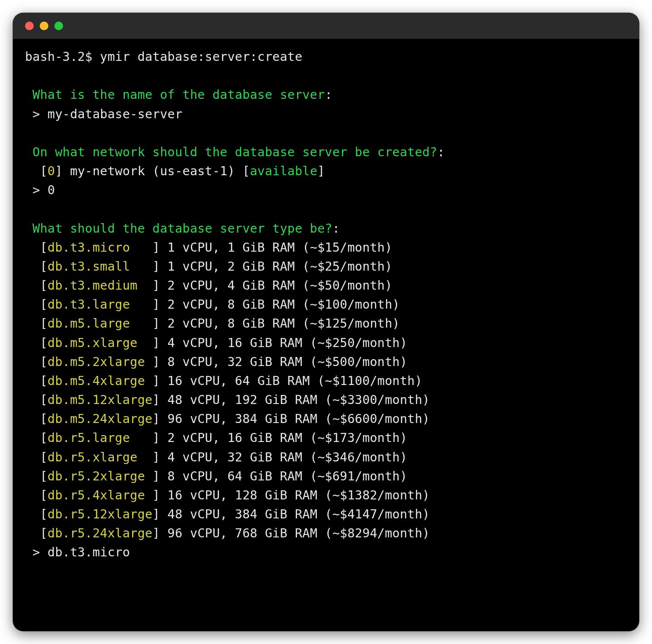 Image resolution: width=652 pixels, height=644 pixels. Describe the element at coordinates (276, 362) in the screenshot. I see `type-option-desc: ] 8 vCPU, 32 GiB RAM (~$500/month)` at that location.